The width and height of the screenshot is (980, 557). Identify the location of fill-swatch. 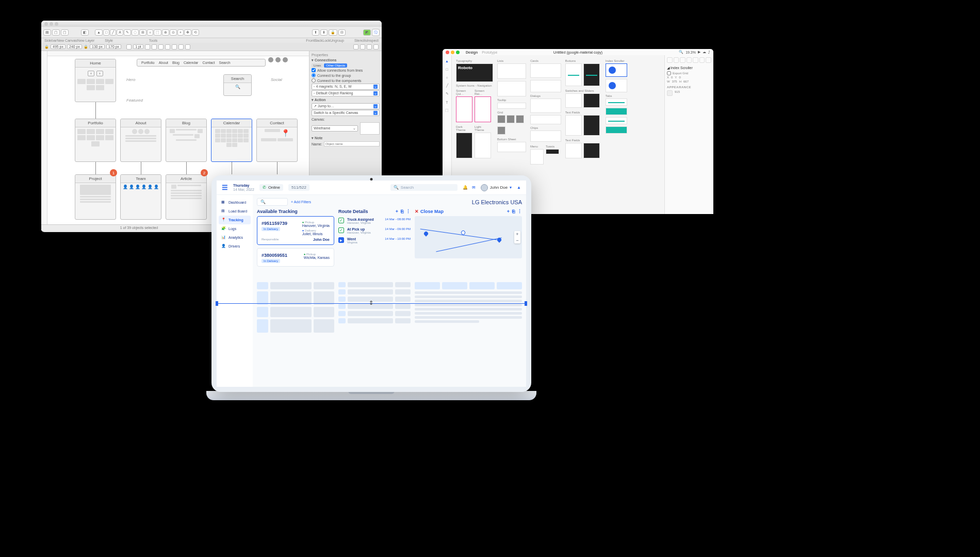
(669, 93).